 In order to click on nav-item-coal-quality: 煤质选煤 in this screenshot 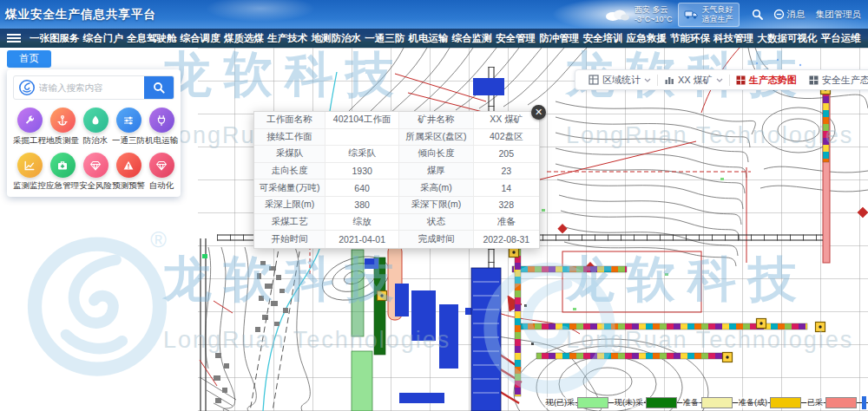, I will do `click(244, 38)`.